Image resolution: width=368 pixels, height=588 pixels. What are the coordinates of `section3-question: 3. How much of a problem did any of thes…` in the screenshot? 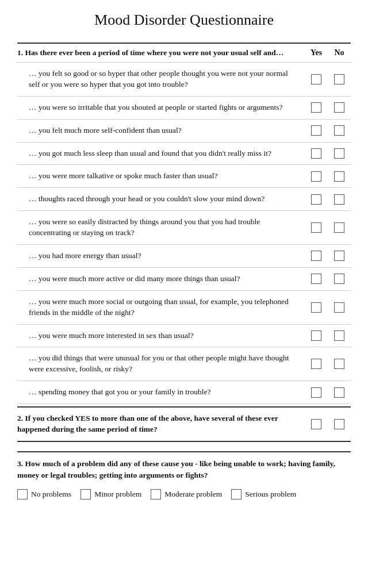 It's located at (184, 470).